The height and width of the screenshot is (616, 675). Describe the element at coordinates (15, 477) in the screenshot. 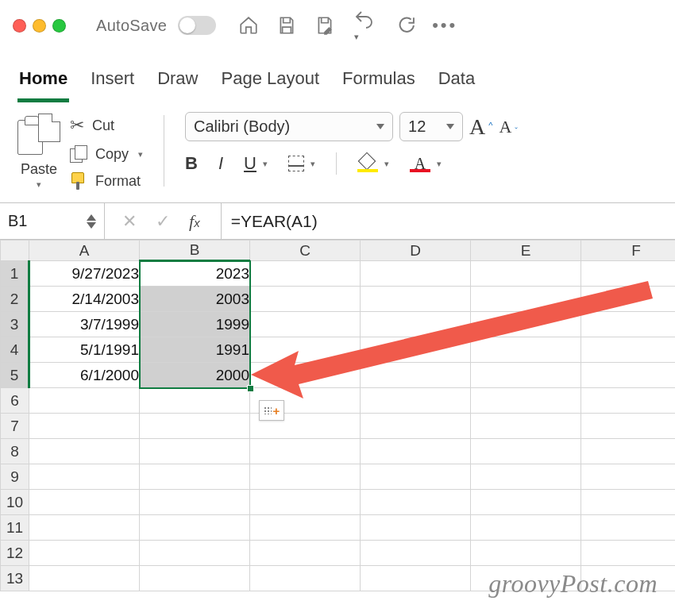

I see `row-header: 9` at that location.